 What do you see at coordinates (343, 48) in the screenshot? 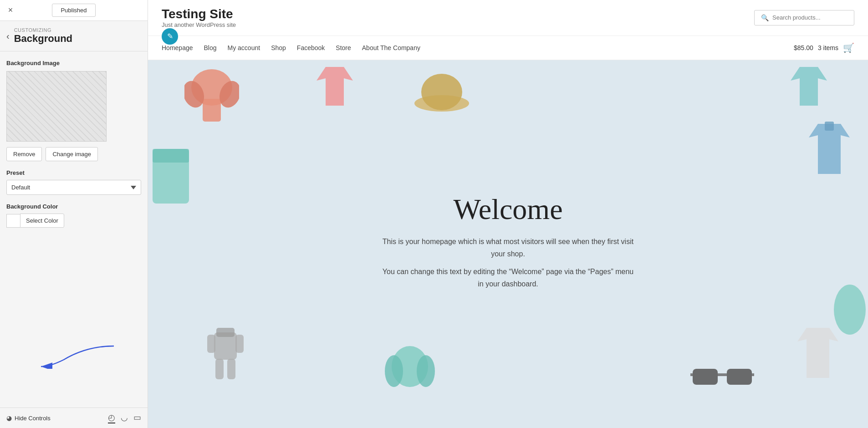
I see `nav-store: Store` at bounding box center [343, 48].